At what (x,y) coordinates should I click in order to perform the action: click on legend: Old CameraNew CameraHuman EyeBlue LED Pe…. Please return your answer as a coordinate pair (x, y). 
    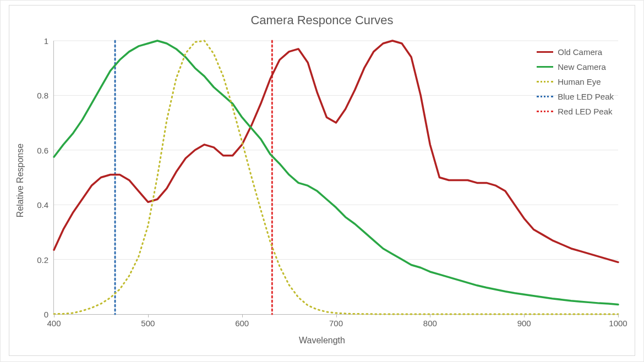
    Looking at the image, I should click on (575, 85).